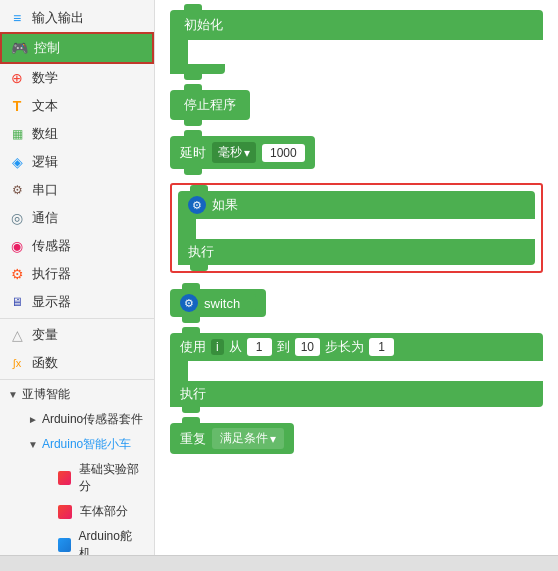 The image size is (558, 571). I want to click on tree-arduino-sensor: ► Arduino传感器套件, so click(87, 420).